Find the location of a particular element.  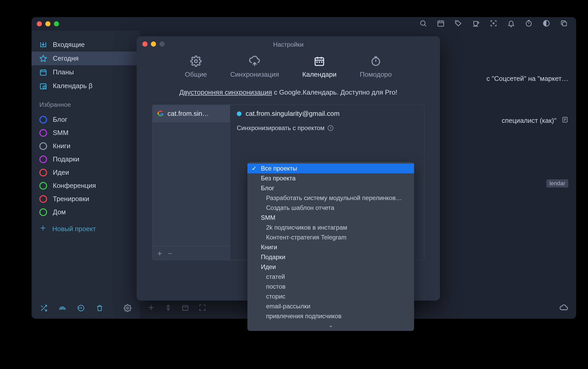

rainbow-icon is located at coordinates (62, 309).